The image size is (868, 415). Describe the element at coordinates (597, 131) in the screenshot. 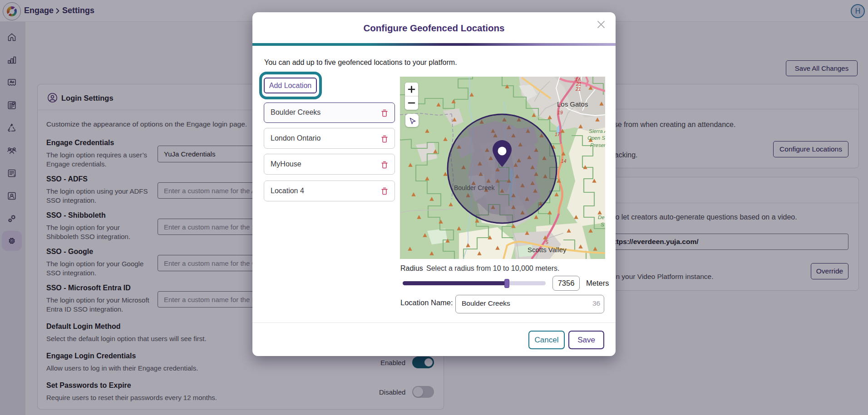

I see `svg-text: Sierra Azu` at that location.